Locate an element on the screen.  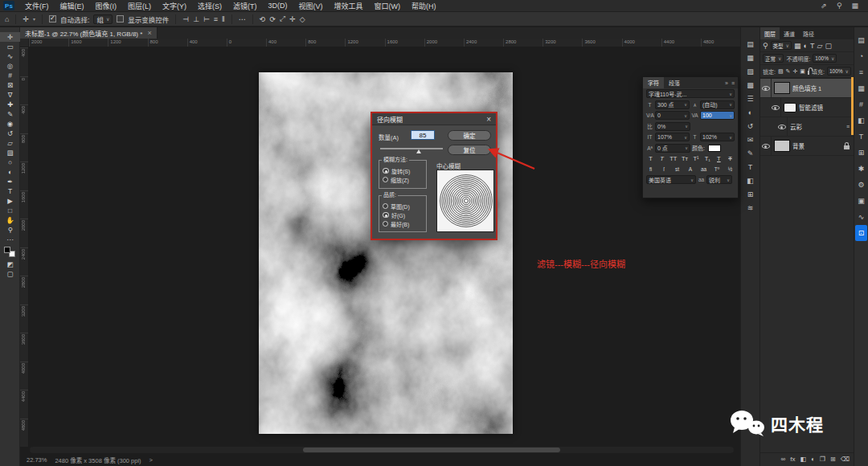
curves-panel-icon: ∿ is located at coordinates (862, 217).